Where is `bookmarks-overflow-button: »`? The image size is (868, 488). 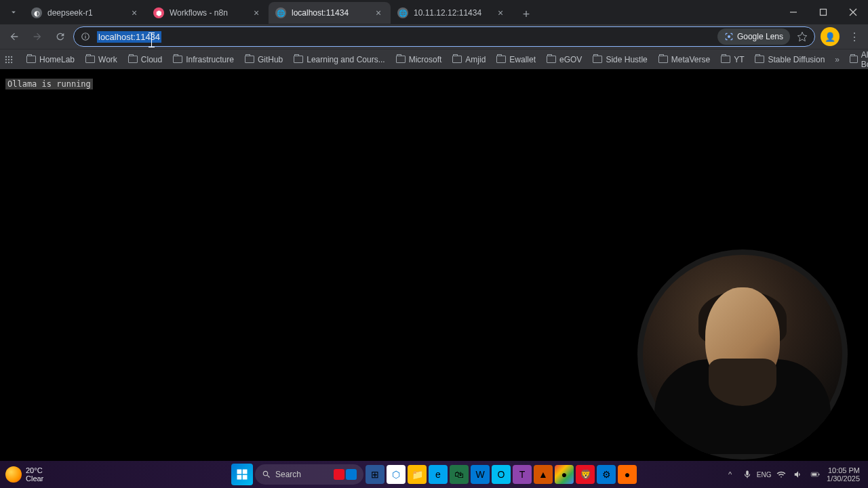 bookmarks-overflow-button: » is located at coordinates (837, 60).